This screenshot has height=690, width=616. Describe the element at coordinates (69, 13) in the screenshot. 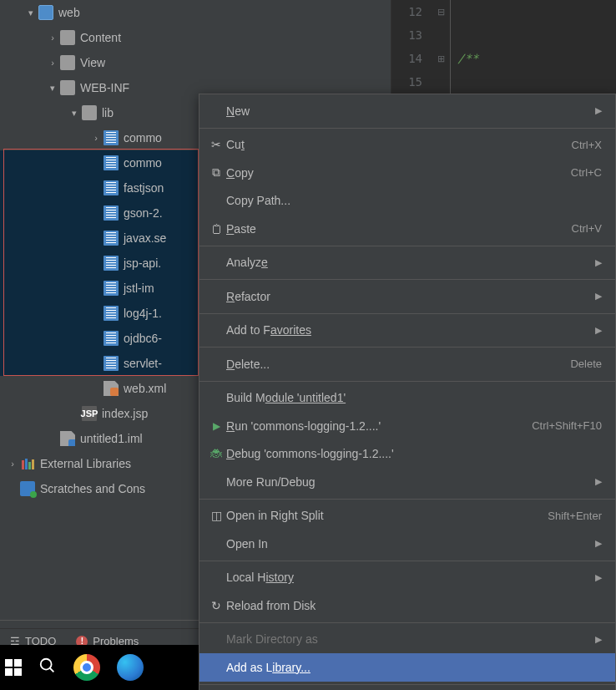

I see `tree-label: web` at that location.